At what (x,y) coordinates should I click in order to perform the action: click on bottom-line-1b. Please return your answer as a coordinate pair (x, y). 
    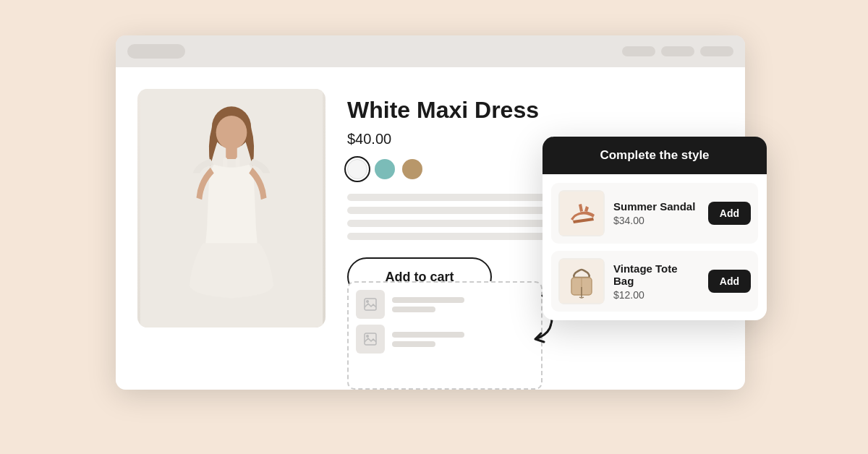
    Looking at the image, I should click on (414, 309).